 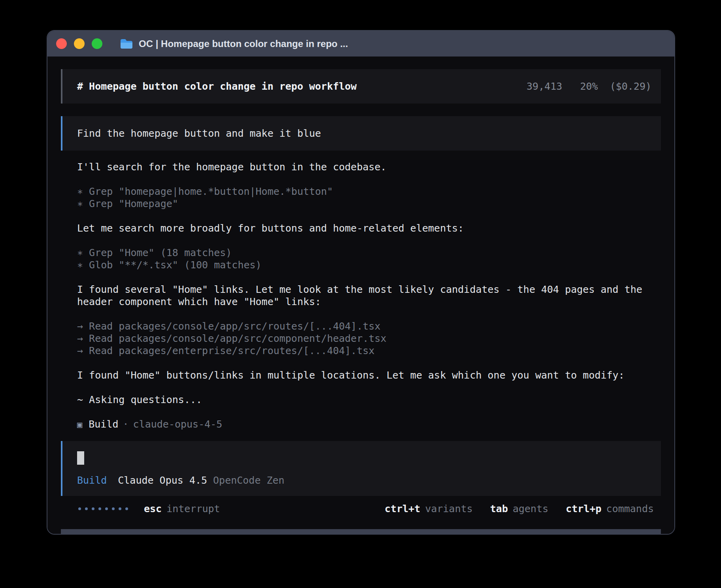 What do you see at coordinates (361, 86) in the screenshot?
I see `session-header: # Homepage button color change in repo w…` at bounding box center [361, 86].